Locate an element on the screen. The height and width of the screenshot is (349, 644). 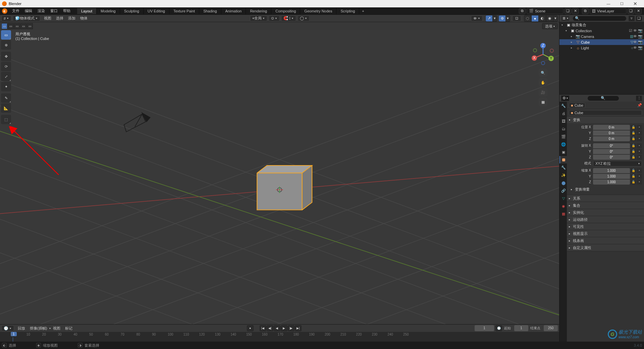
scene-browse-button: ⧉ is located at coordinates (522, 11).